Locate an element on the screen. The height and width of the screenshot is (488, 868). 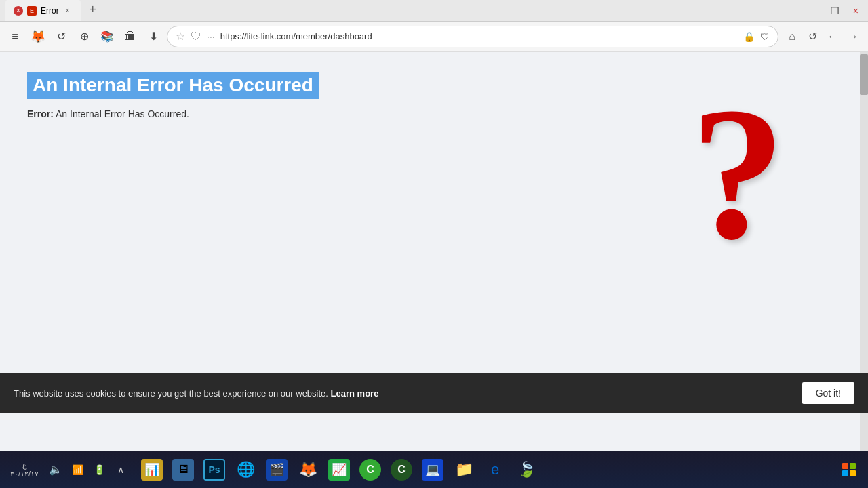
maximize-button: ❐ is located at coordinates (835, 11).